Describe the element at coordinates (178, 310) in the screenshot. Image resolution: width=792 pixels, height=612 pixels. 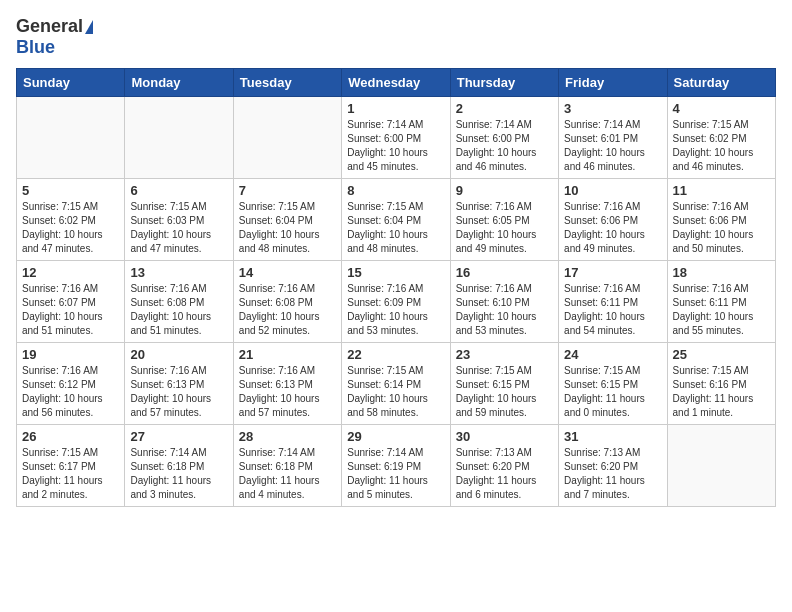
I see `day-info: Sunrise: 7:16 AM Sunset: 6:08 PM Dayligh…` at that location.